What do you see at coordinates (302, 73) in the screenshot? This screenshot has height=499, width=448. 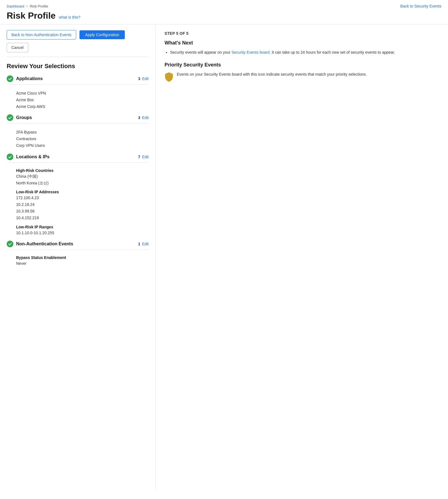 I see `priority-section: Priority Security Events Events on your …` at bounding box center [302, 73].